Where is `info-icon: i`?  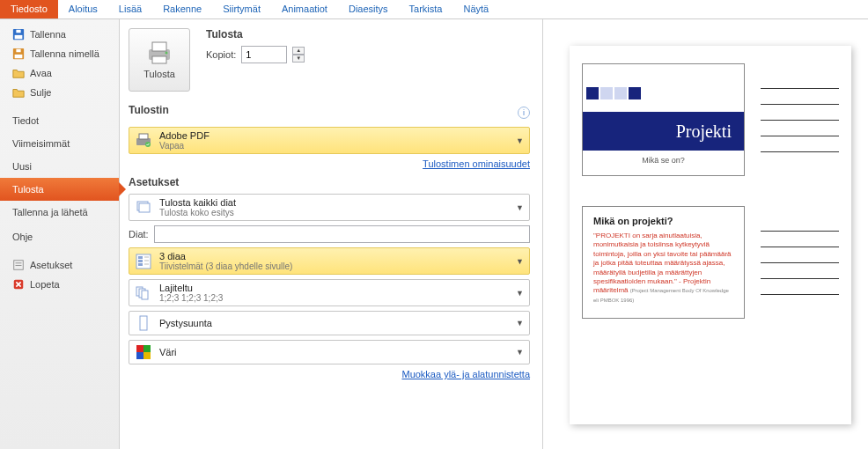 info-icon: i is located at coordinates (524, 113).